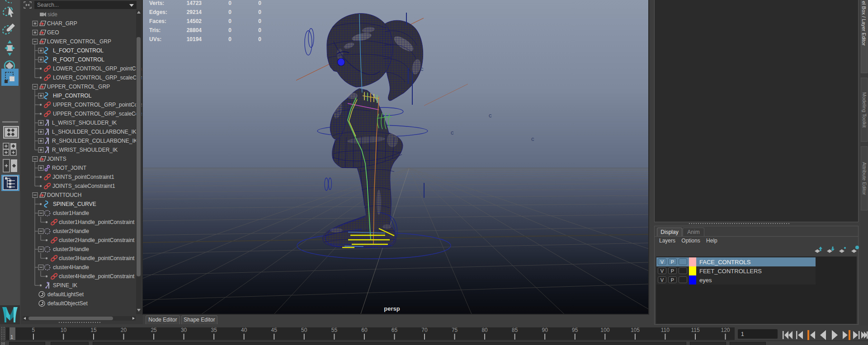  What do you see at coordinates (85, 150) in the screenshot?
I see `svg-text: R_WRIST_SHOULDER_IK` at bounding box center [85, 150].